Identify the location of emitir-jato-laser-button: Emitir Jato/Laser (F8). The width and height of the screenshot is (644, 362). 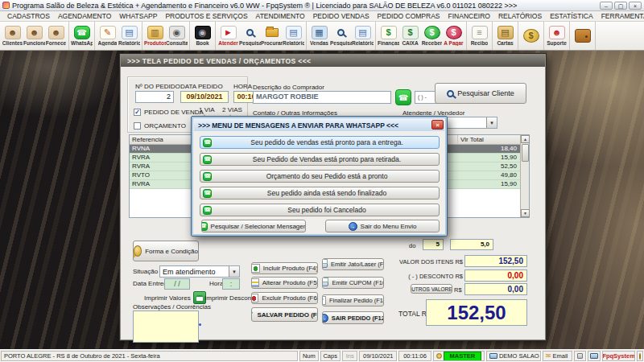
(353, 264).